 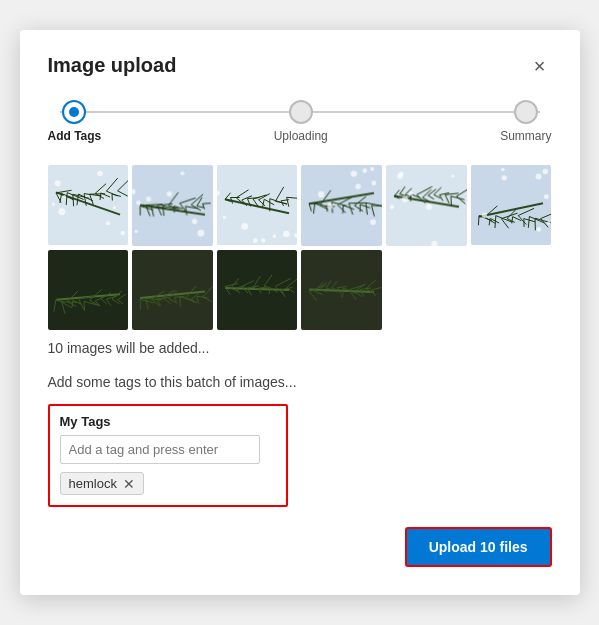 What do you see at coordinates (526, 122) in the screenshot?
I see `step-summary: Summary` at bounding box center [526, 122].